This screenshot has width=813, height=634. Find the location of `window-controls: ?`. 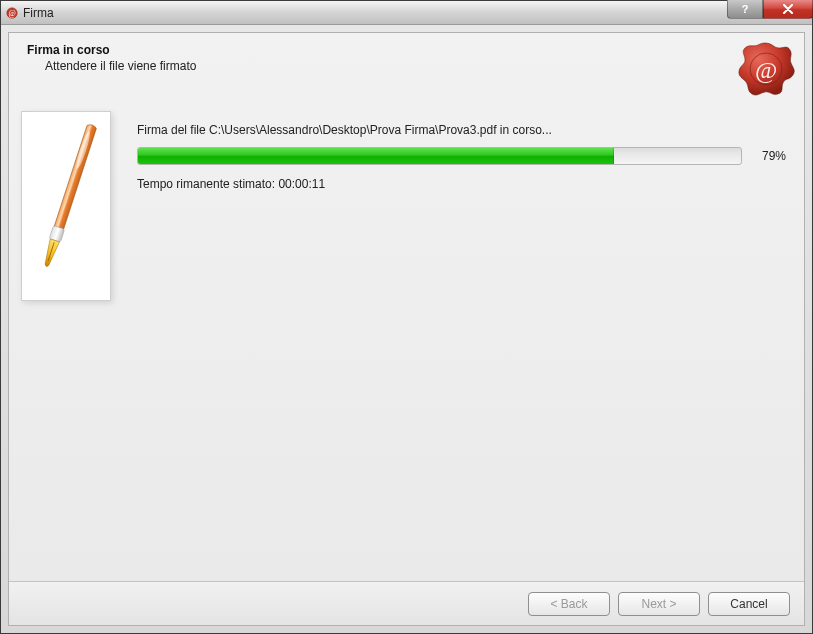

window-controls: ? is located at coordinates (770, 10).